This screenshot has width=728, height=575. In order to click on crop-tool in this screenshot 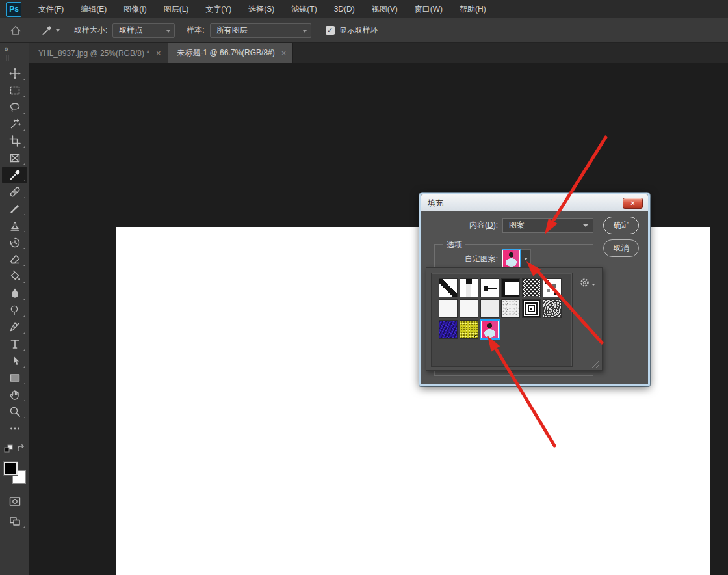, I will do `click(14, 141)`.